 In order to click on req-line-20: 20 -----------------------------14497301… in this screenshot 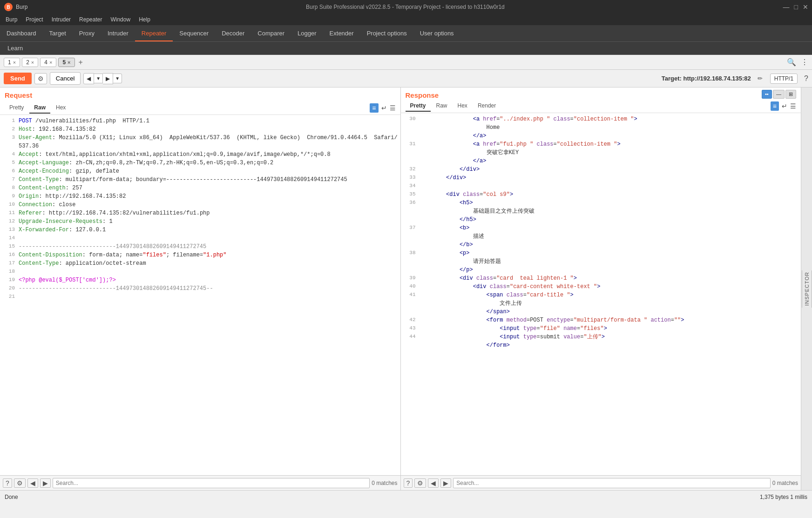, I will do `click(200, 289)`.